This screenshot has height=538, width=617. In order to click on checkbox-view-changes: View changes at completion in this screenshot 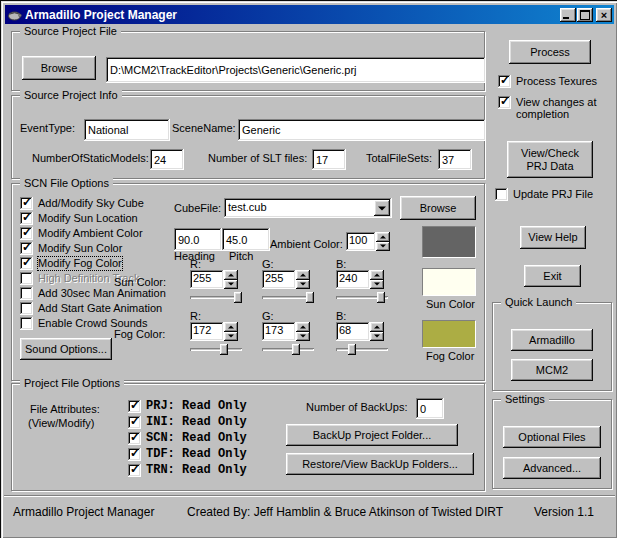, I will do `click(550, 108)`.